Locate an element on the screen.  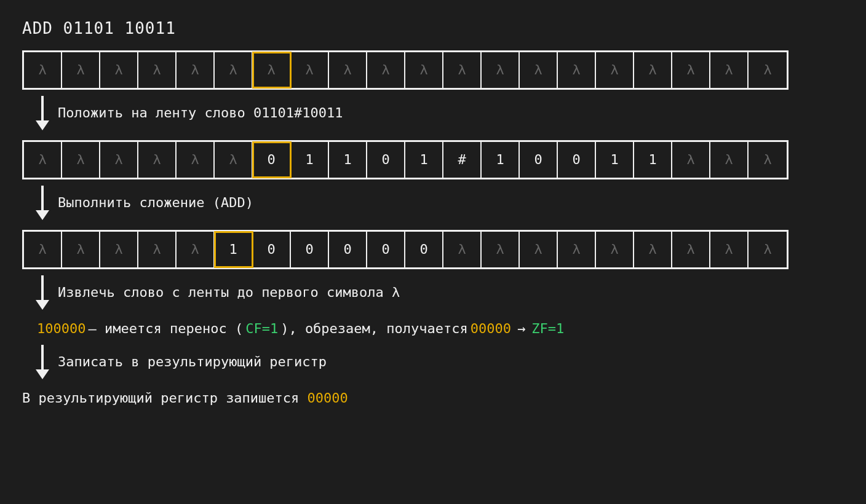
text: — имеется перенос ( is located at coordinates (165, 329).